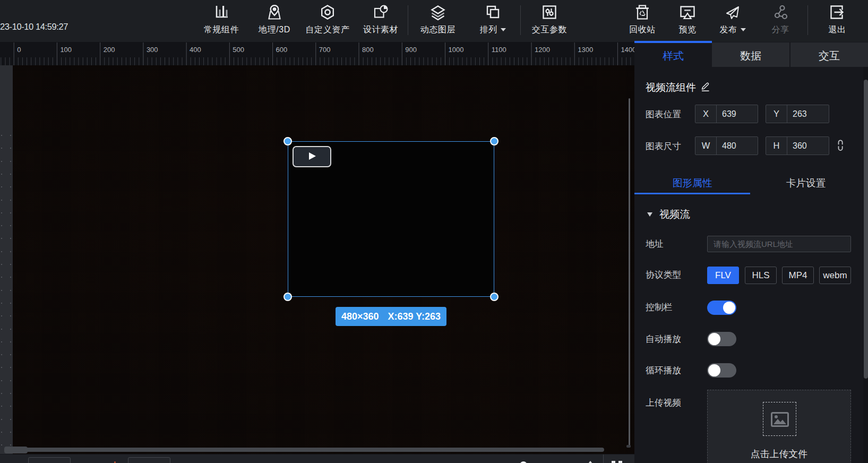 The height and width of the screenshot is (463, 868). Describe the element at coordinates (109, 50) in the screenshot. I see `svg-text: 200` at that location.